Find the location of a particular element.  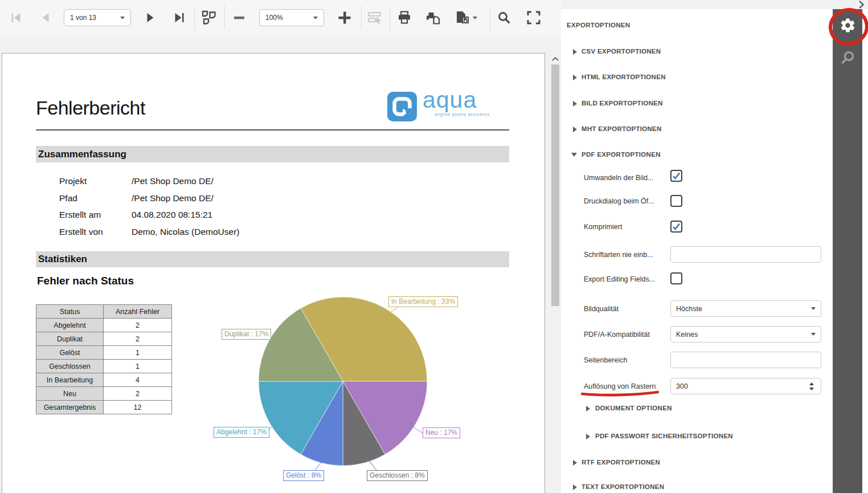

zoom-in-button is located at coordinates (345, 18).